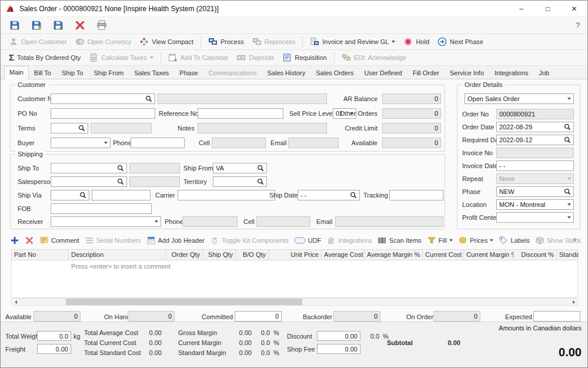  What do you see at coordinates (295, 255) in the screenshot?
I see `column-header-unit-price: Unit Price` at bounding box center [295, 255].